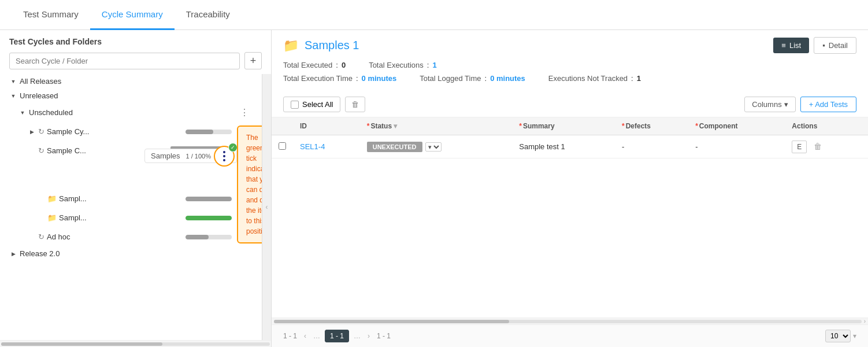 The image size is (868, 347). What do you see at coordinates (136, 253) in the screenshot?
I see `release2-label: Release 2.0` at bounding box center [136, 253].